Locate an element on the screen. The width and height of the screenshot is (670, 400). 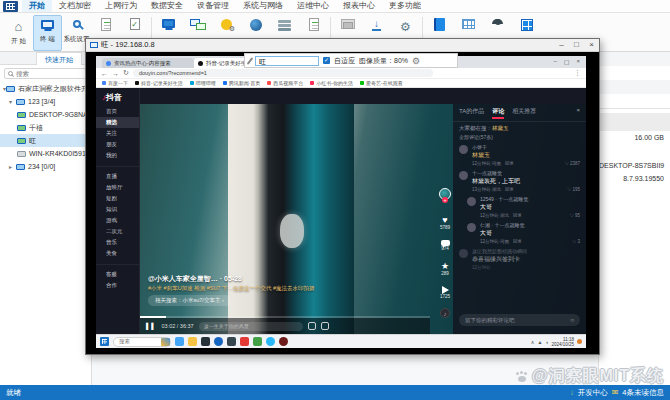
unread-messages-link: 4条未读信息 is located at coordinates (643, 393).